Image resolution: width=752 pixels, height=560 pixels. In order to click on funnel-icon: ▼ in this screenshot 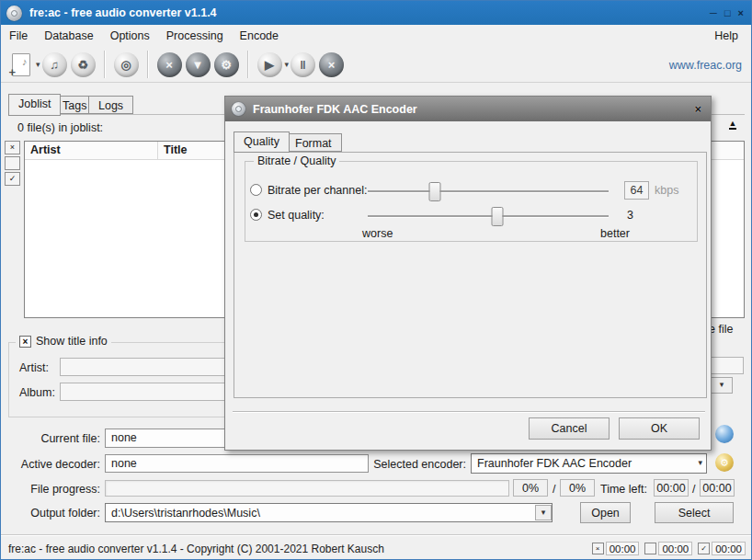, I will do `click(199, 64)`.